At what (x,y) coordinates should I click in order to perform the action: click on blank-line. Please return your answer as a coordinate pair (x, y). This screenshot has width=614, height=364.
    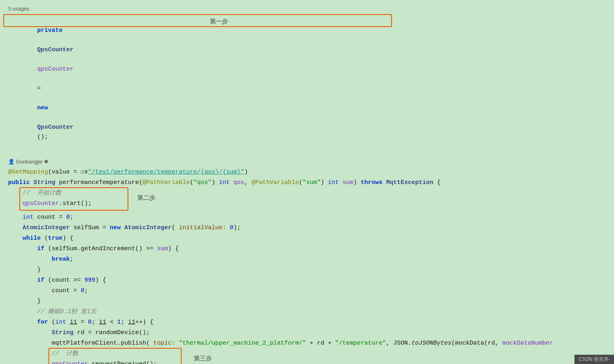
    Looking at the image, I should click on (307, 155).